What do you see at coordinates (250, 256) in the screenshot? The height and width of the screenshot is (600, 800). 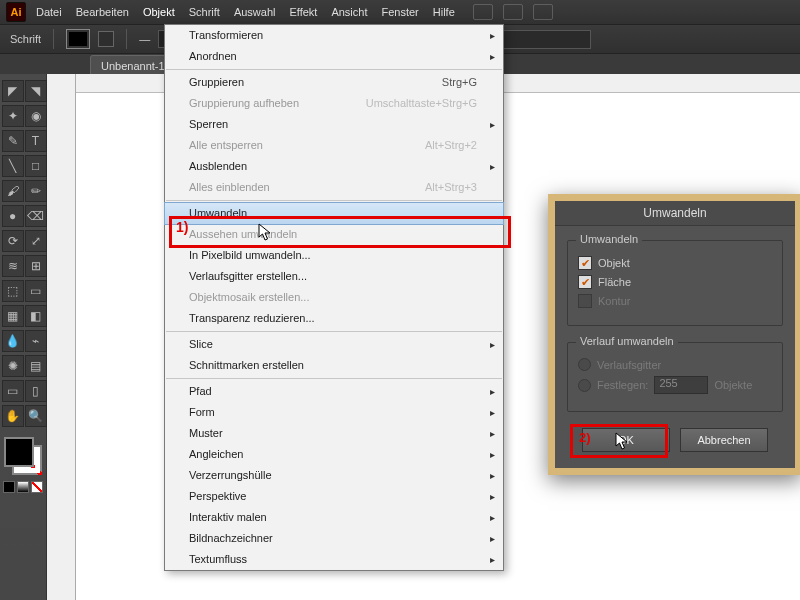 I see `menu-item-label: In Pixelbild umwandeln...` at bounding box center [250, 256].